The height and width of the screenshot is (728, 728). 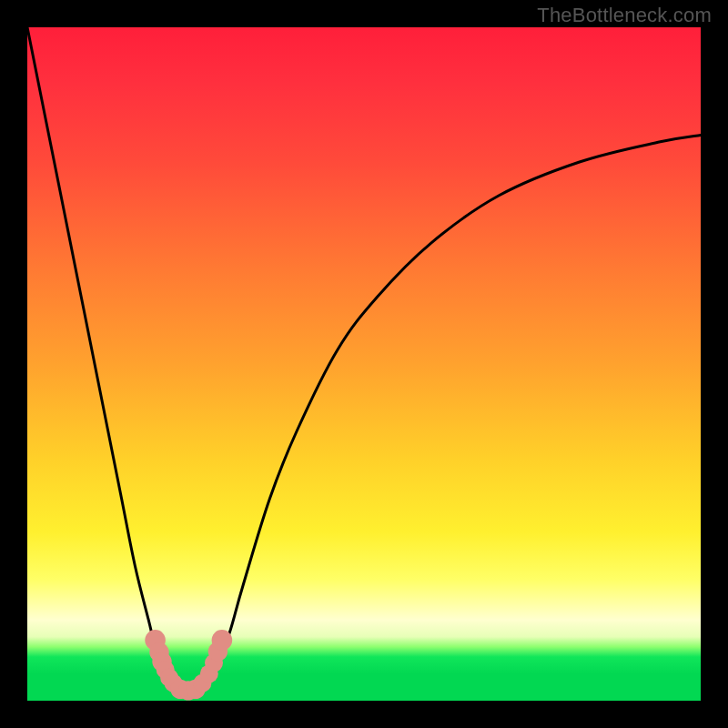 What do you see at coordinates (624, 15) in the screenshot?
I see `watermark-text: TheBottleneck.com` at bounding box center [624, 15].